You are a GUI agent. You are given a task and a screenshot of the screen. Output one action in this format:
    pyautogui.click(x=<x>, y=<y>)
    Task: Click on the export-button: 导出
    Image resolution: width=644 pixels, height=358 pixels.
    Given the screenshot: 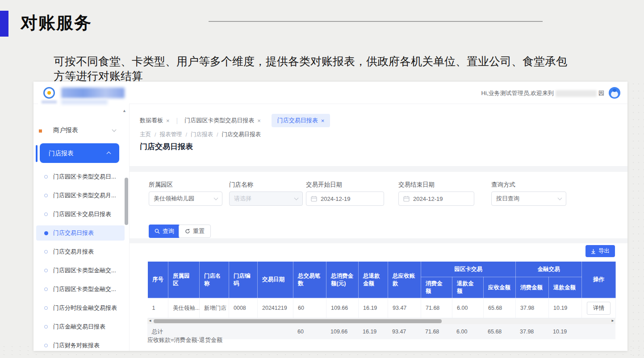 What is the action you would take?
    pyautogui.click(x=600, y=251)
    